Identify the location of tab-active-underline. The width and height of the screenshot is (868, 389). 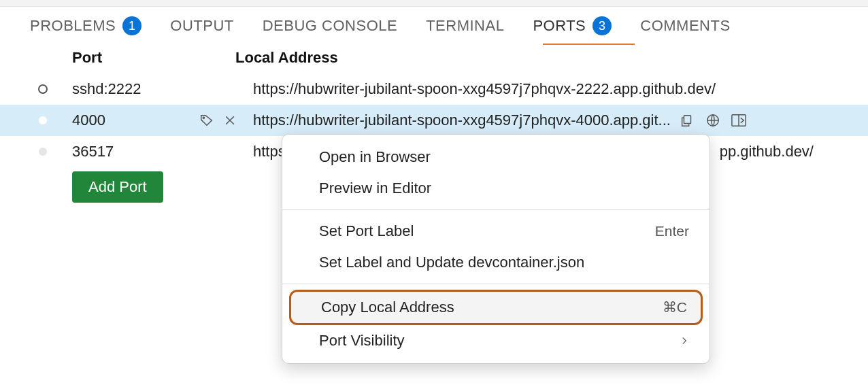
(589, 44).